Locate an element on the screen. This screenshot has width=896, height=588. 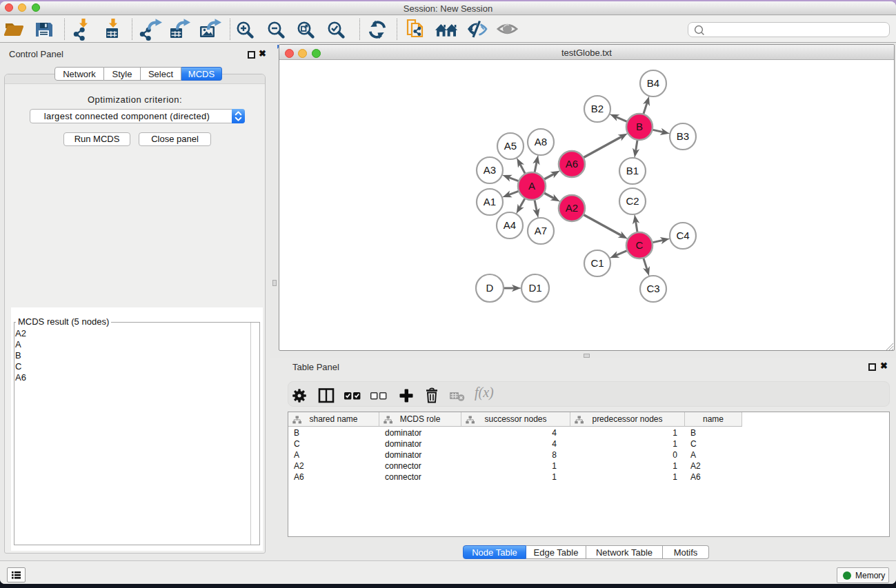
svg-text: B is located at coordinates (639, 127).